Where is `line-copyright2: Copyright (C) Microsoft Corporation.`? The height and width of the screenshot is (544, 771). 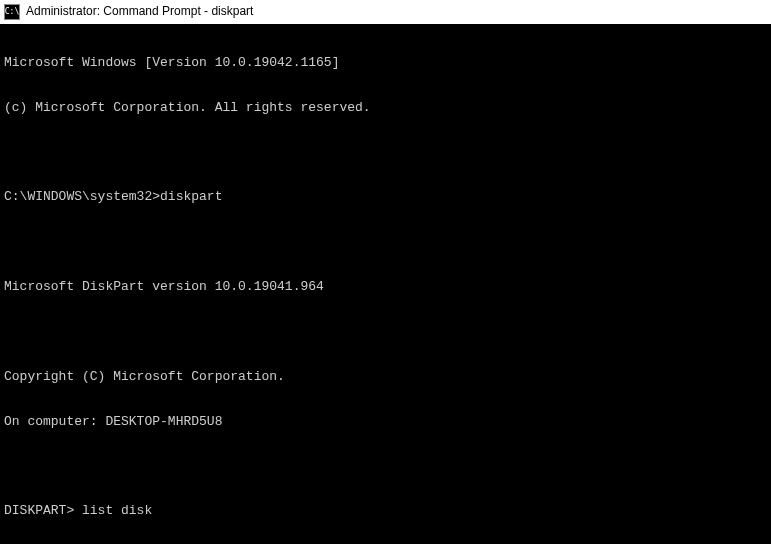
line-copyright2: Copyright (C) Microsoft Corporation. is located at coordinates (386, 378).